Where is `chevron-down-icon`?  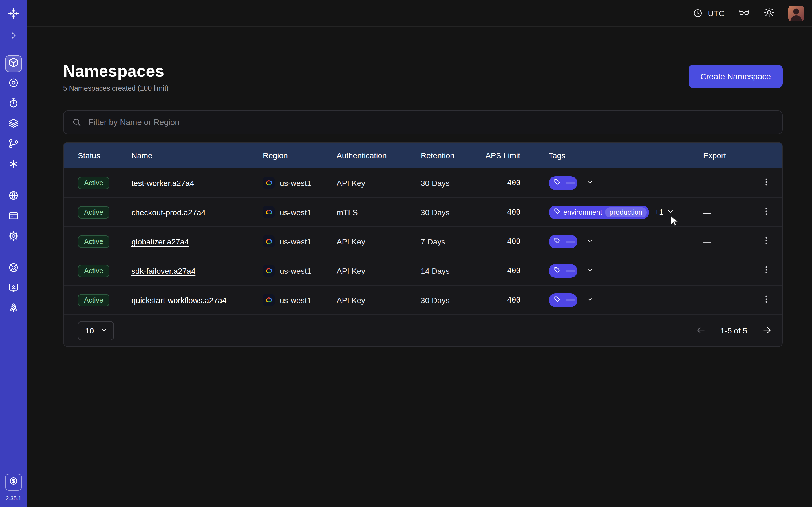 chevron-down-icon is located at coordinates (104, 331).